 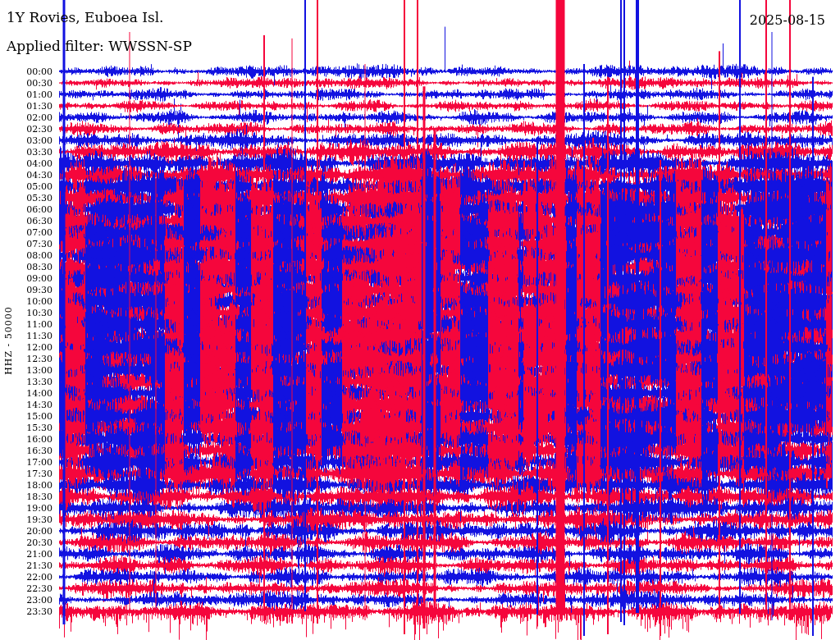 What do you see at coordinates (26, 359) in the screenshot?
I see `time-label-1230: 12:30` at bounding box center [26, 359].